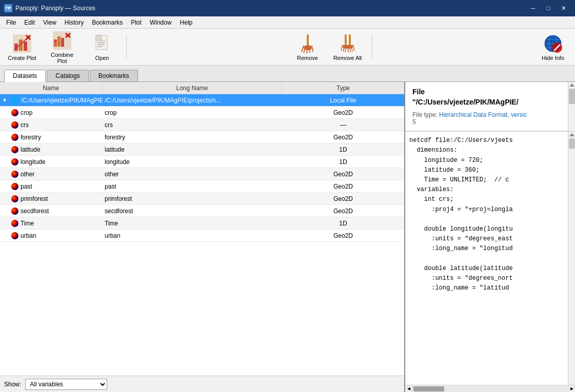 The width and height of the screenshot is (575, 392). Describe the element at coordinates (5, 100) in the screenshot. I see `expand-icon: ▼` at that location.